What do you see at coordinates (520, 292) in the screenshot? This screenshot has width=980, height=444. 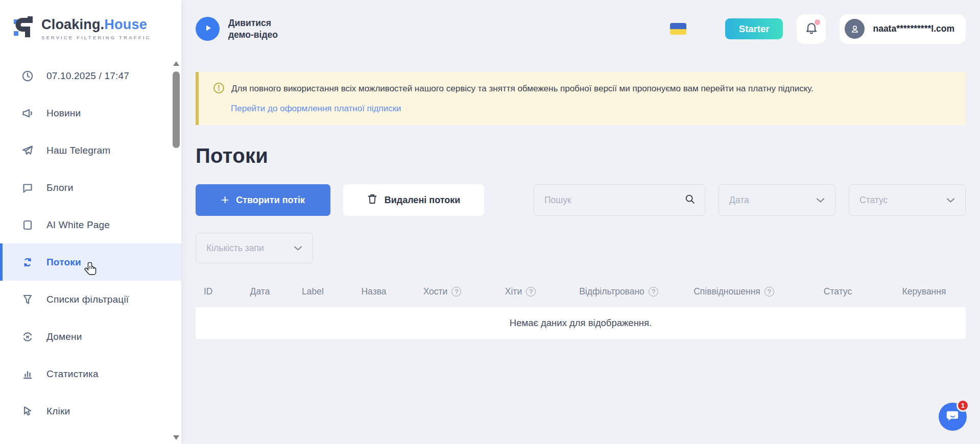 I see `column-header-hits: Хіти` at bounding box center [520, 292].